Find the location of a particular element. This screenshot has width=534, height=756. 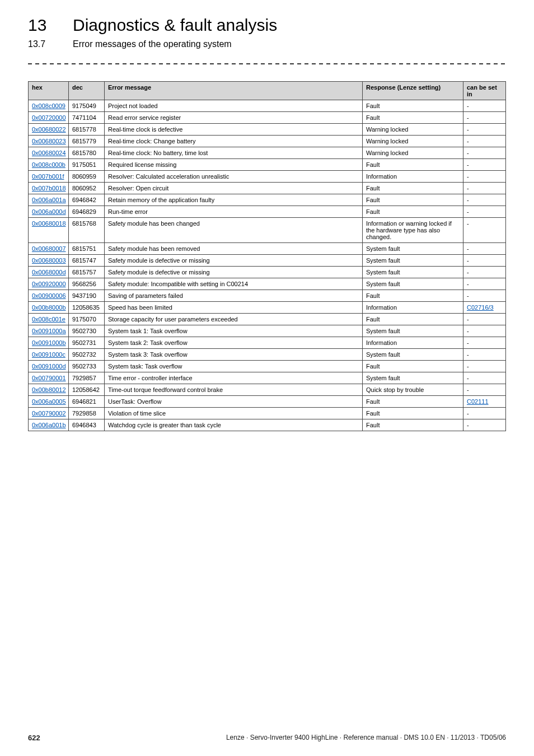

cell-hex: 0x00b8000b is located at coordinates (49, 308).